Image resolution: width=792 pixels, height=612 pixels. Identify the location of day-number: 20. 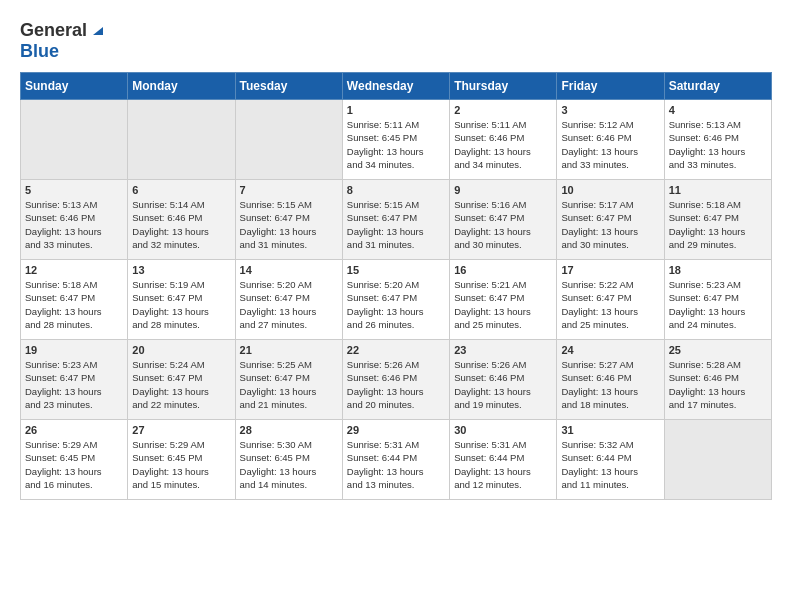
(181, 350).